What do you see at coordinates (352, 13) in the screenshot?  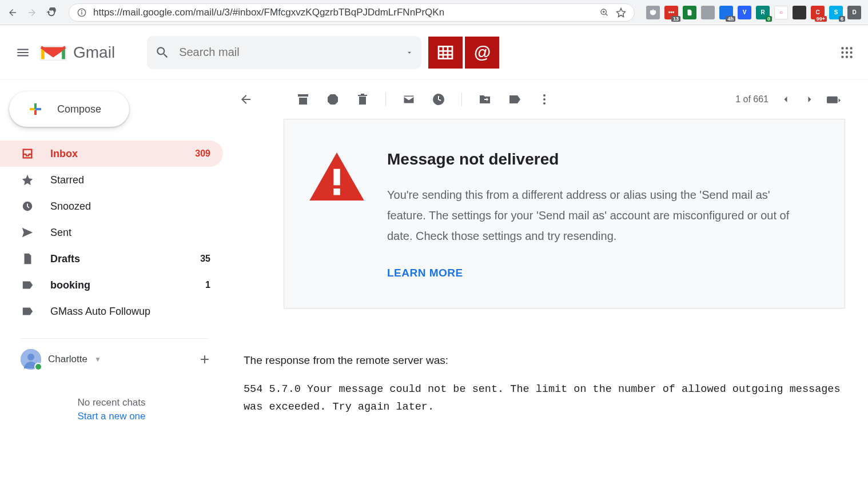 I see `address-bar: https://mail.google.com/mail/u/3/#inbox/…` at bounding box center [352, 13].